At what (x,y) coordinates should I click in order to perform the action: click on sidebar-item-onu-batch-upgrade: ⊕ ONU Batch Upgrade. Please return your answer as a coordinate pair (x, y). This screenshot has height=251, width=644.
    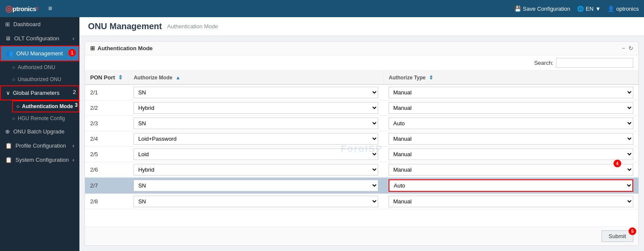
    Looking at the image, I should click on (39, 131).